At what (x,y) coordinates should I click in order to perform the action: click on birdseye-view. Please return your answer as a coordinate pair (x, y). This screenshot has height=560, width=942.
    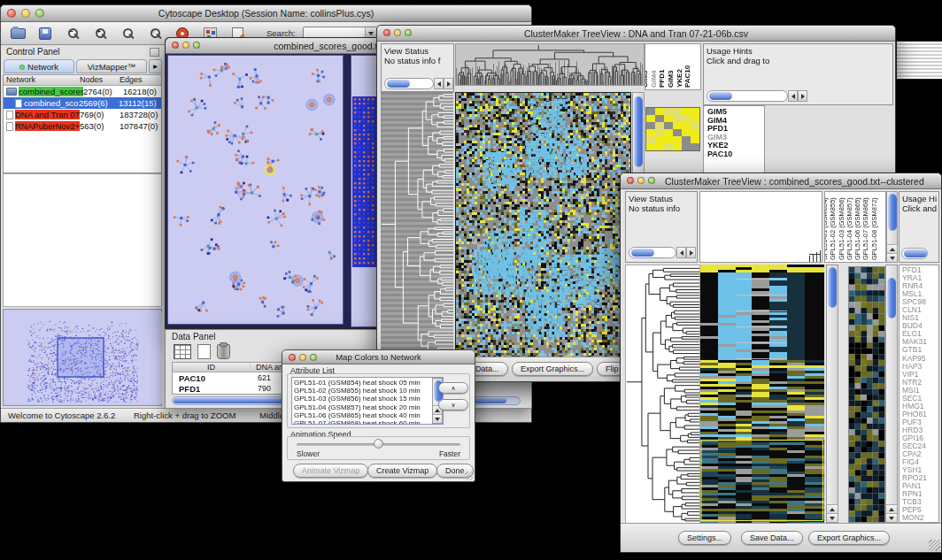
    Looking at the image, I should click on (82, 357).